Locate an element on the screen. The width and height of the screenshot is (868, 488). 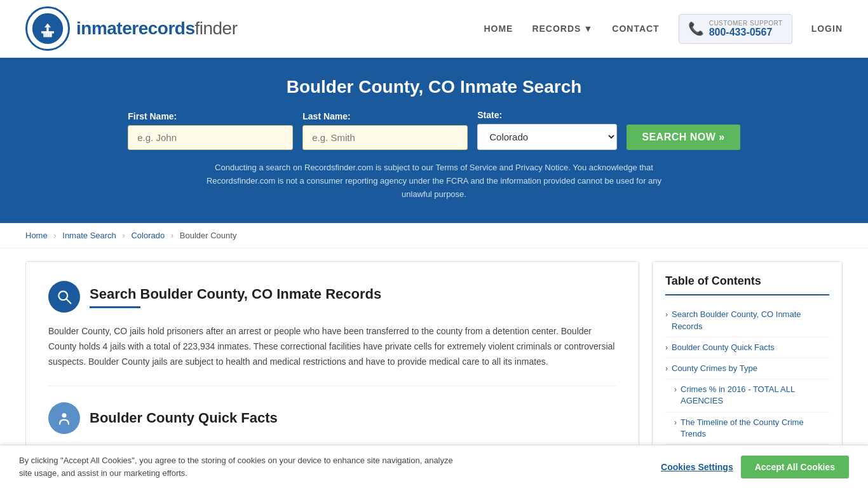
first-name-input is located at coordinates (210, 137).